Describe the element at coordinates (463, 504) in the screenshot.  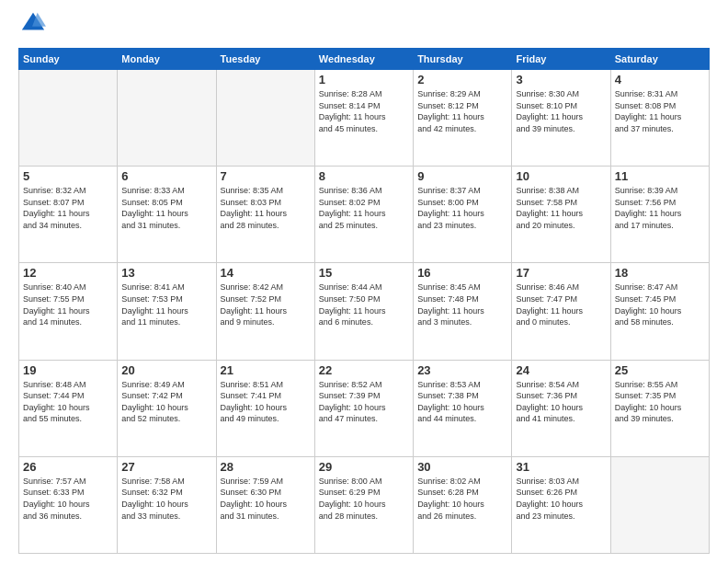
I see `day-cell: 30Sunrise: 8:02 AM Sunset: 6:28 PM Dayli…` at that location.